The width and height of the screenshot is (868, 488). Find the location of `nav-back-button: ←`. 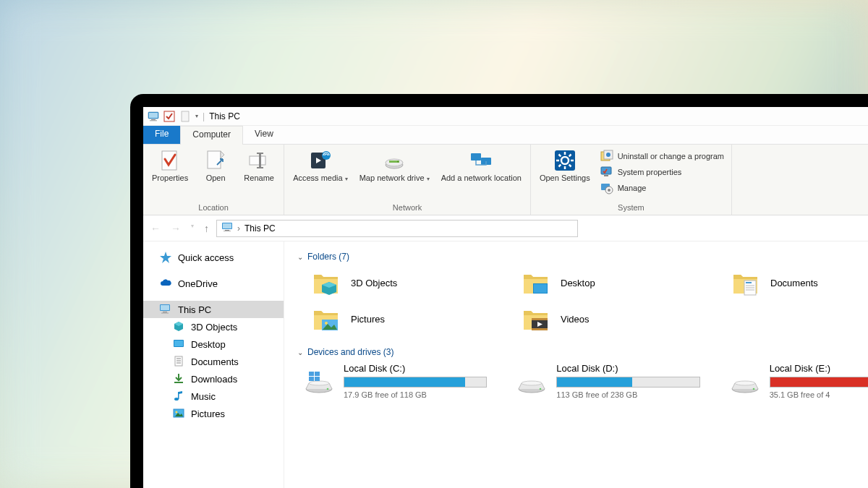

nav-back-button: ← is located at coordinates (156, 228).